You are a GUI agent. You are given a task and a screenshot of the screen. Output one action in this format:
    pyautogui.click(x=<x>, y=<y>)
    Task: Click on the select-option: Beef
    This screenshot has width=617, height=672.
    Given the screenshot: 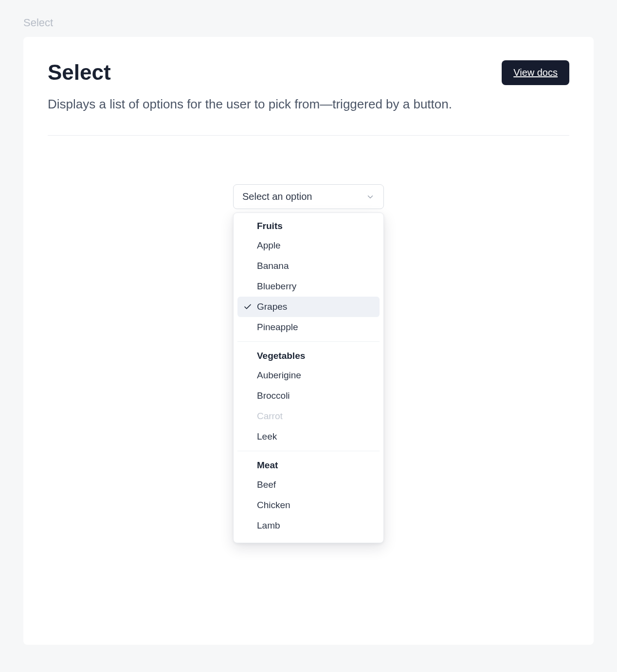 What is the action you would take?
    pyautogui.click(x=308, y=485)
    